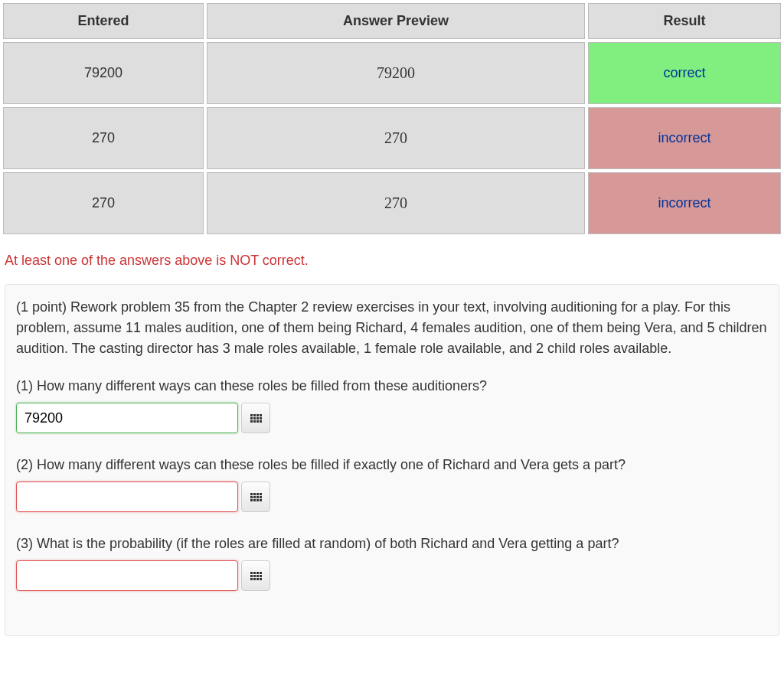  Describe the element at coordinates (392, 73) in the screenshot. I see `table-row: 79200 79200 correct` at that location.